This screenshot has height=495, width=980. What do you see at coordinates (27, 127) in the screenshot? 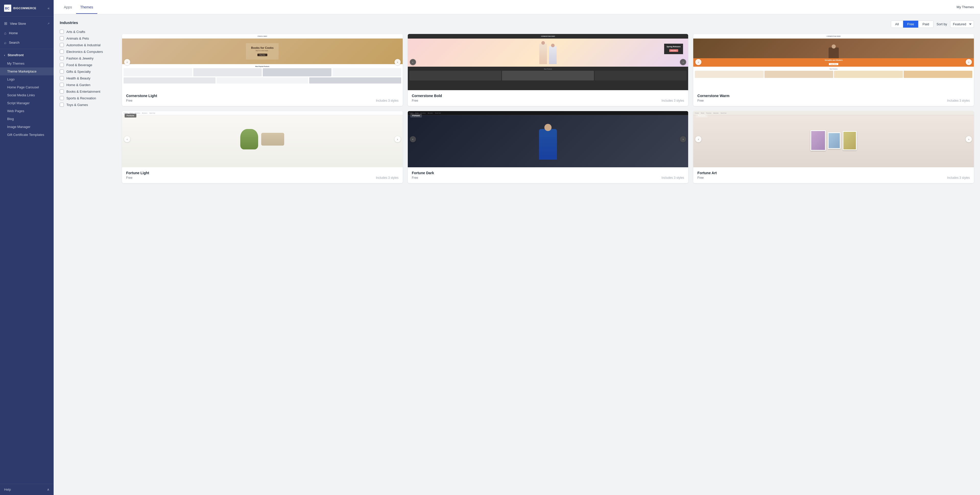
I see `sidebar-item-image-manager: Image Manager` at bounding box center [27, 127].